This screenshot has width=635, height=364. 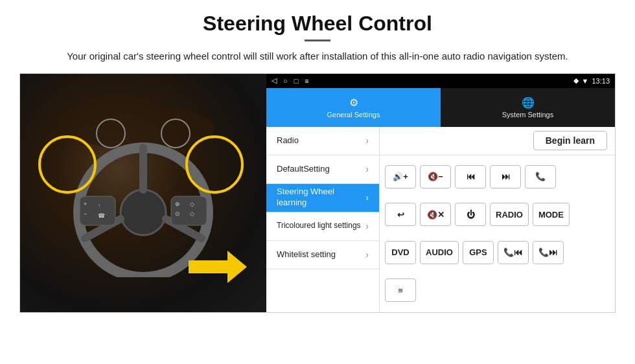 What do you see at coordinates (470, 177) in the screenshot?
I see `prev-track-button: ⏮` at bounding box center [470, 177].